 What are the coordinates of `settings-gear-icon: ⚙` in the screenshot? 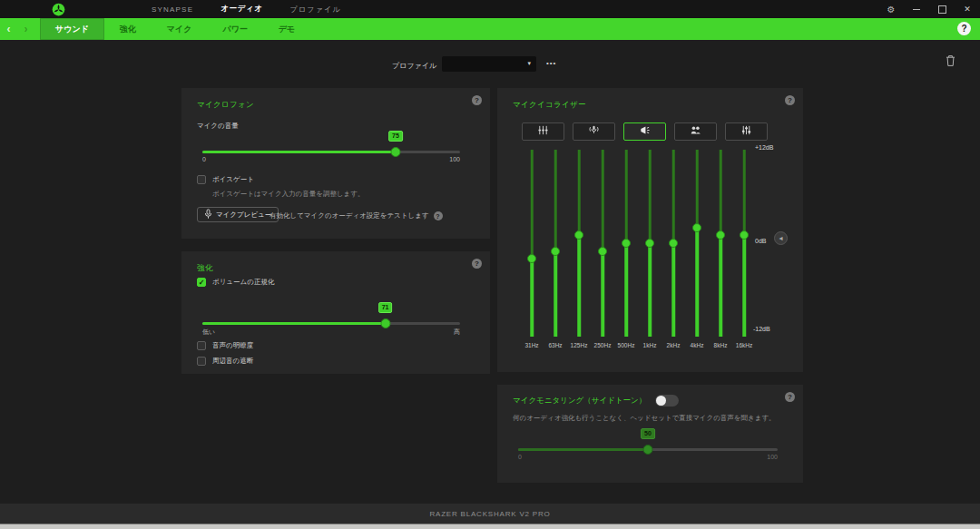 It's located at (891, 9).